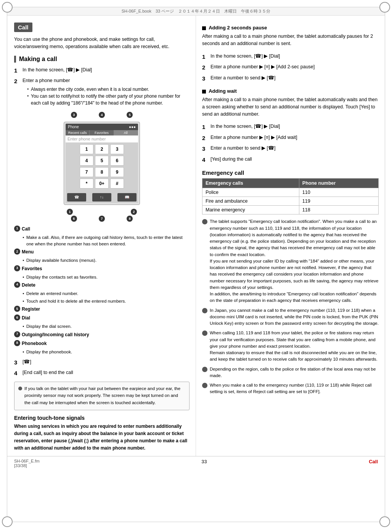 The height and width of the screenshot is (532, 392). I want to click on step-wait-4-content: [Yes] during the call, so click(294, 160).